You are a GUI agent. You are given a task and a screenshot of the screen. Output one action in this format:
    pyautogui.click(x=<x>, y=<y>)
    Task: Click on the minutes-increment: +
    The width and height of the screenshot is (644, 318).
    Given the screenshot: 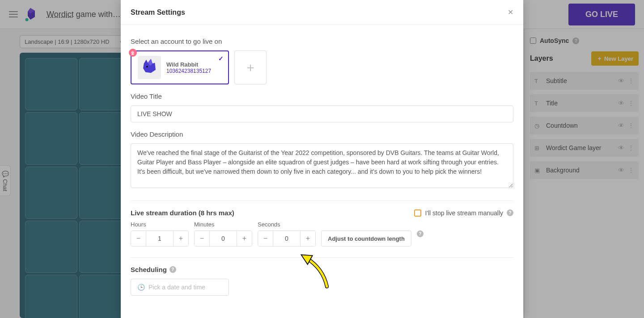 What is the action you would take?
    pyautogui.click(x=244, y=238)
    